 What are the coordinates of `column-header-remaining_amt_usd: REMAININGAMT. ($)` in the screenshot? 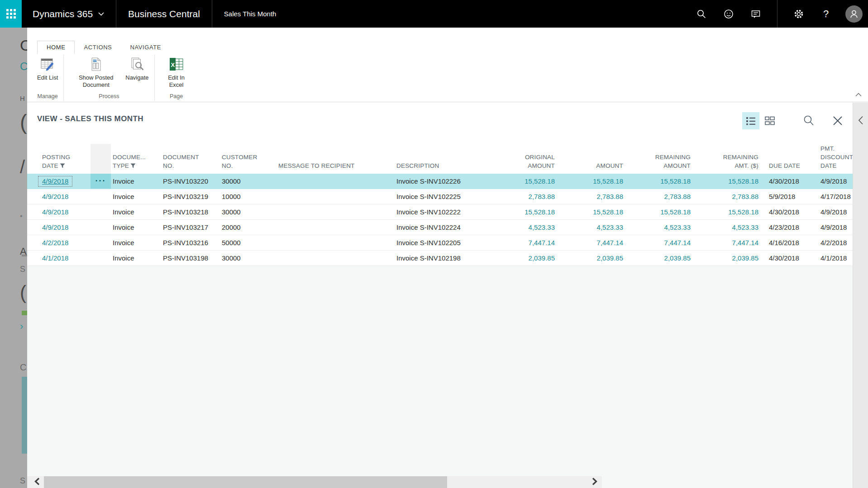 It's located at (727, 163).